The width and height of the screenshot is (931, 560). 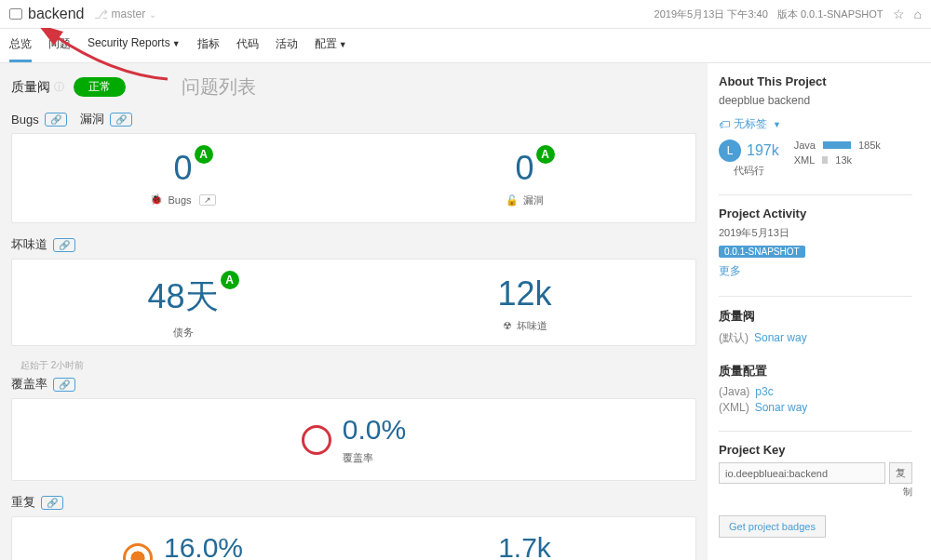 I want to click on branch-name: master, so click(x=128, y=14).